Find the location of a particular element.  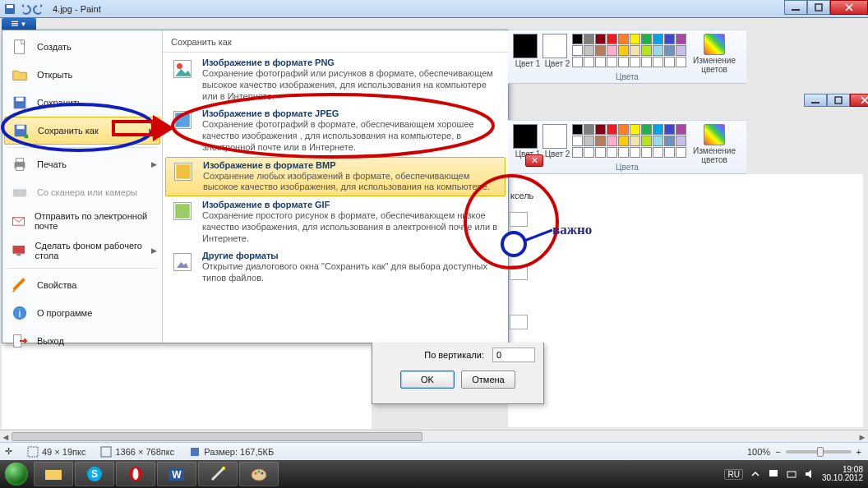

menu-item-email: Отправить по электронной почте is located at coordinates (82, 221).